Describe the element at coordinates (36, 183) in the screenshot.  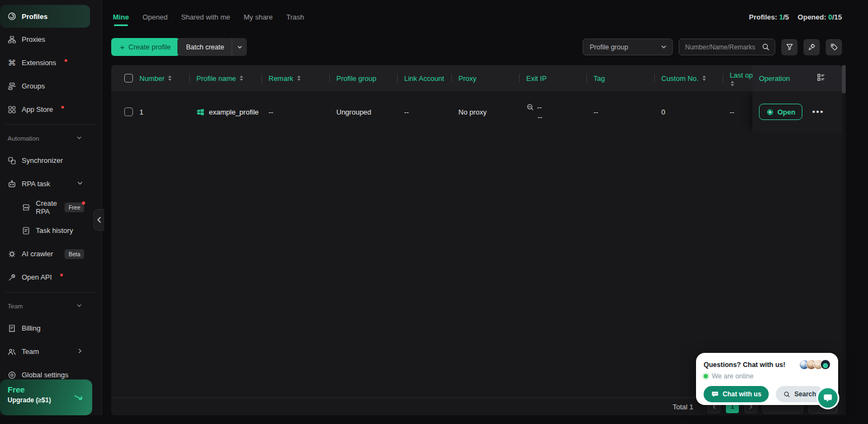
I see `sidebar-item-label: RPA task` at that location.